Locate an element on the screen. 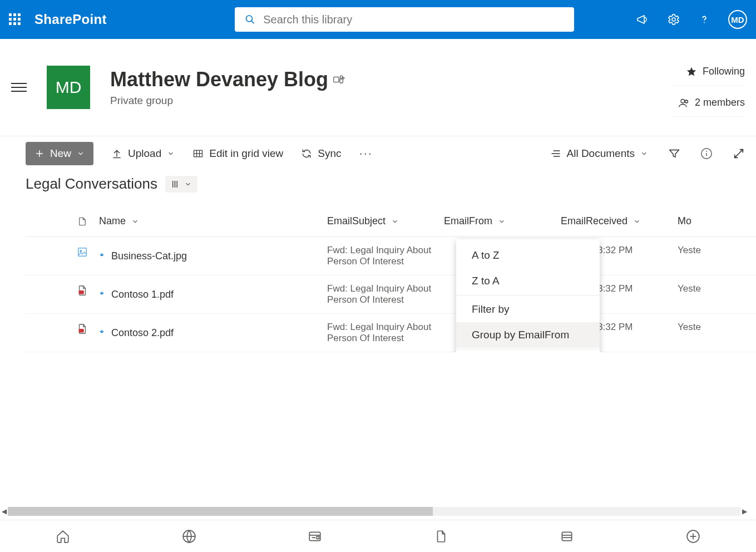 This screenshot has width=756, height=552. file-name: Contoso 2.pdf is located at coordinates (142, 333).